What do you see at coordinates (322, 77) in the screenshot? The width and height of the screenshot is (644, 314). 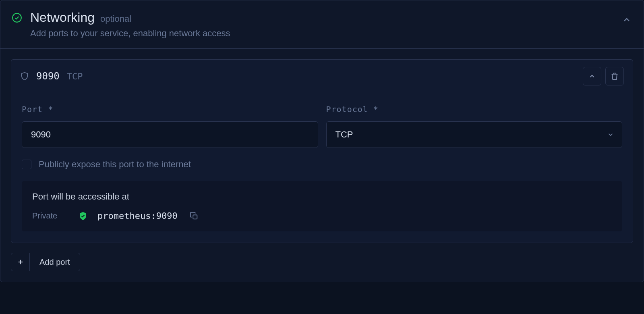 I see `port-card-header: 9090 TCP` at bounding box center [322, 77].